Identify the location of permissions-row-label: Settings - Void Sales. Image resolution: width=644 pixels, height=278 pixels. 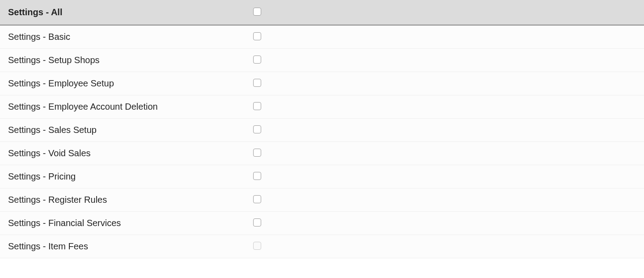
(49, 153).